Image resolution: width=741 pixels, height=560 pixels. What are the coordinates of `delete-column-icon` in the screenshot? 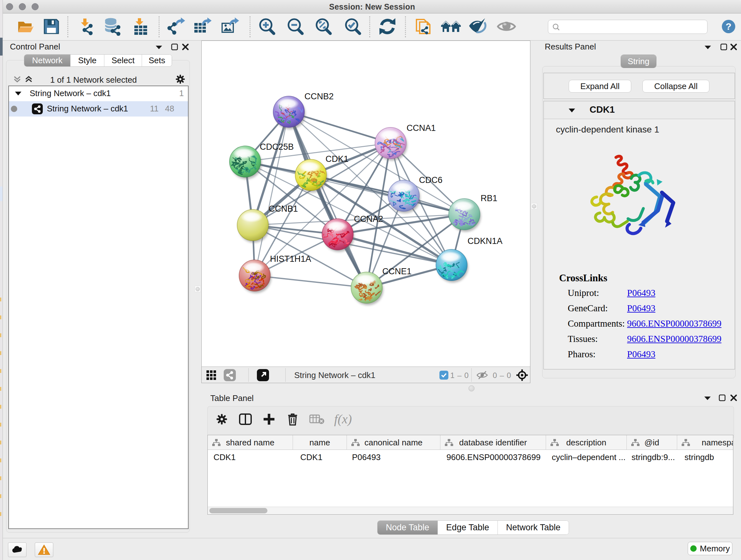 It's located at (293, 420).